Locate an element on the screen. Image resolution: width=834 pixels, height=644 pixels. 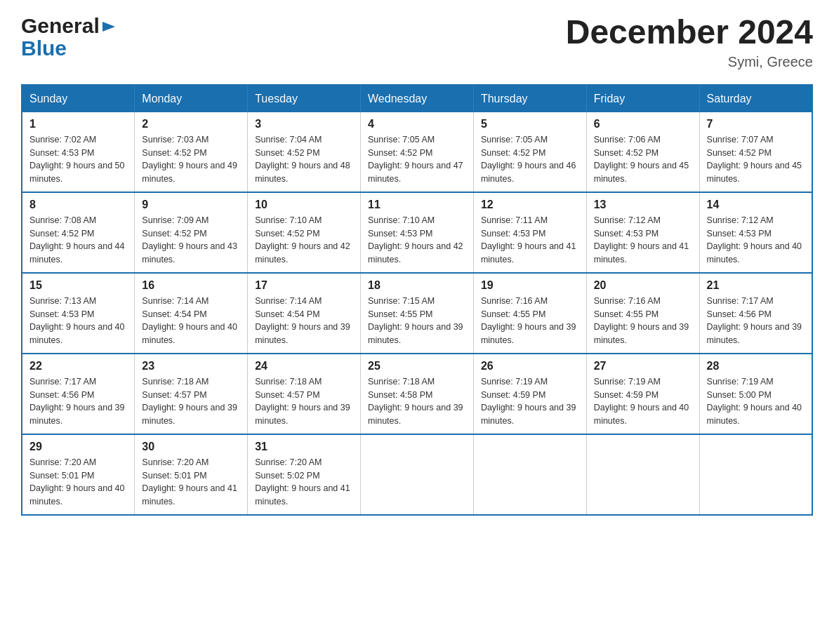
sunrise-label: Sunrise: 7:06 AM is located at coordinates (628, 140).